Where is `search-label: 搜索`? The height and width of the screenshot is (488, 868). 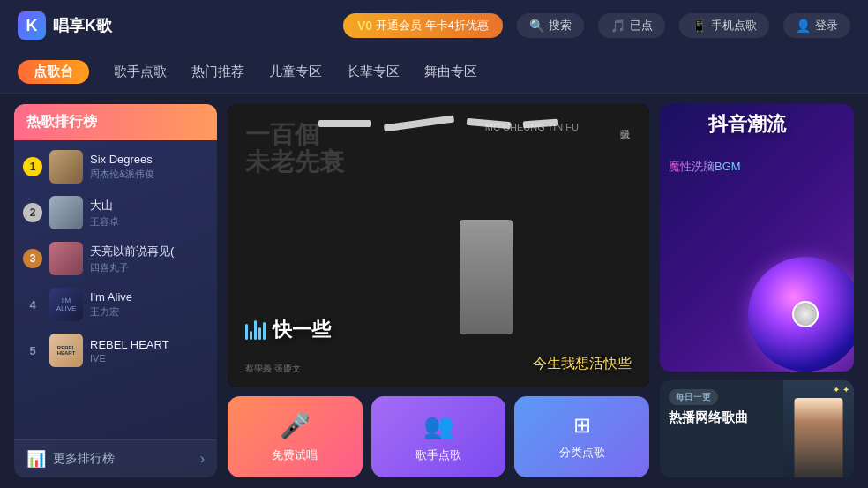 search-label: 搜索 is located at coordinates (560, 26).